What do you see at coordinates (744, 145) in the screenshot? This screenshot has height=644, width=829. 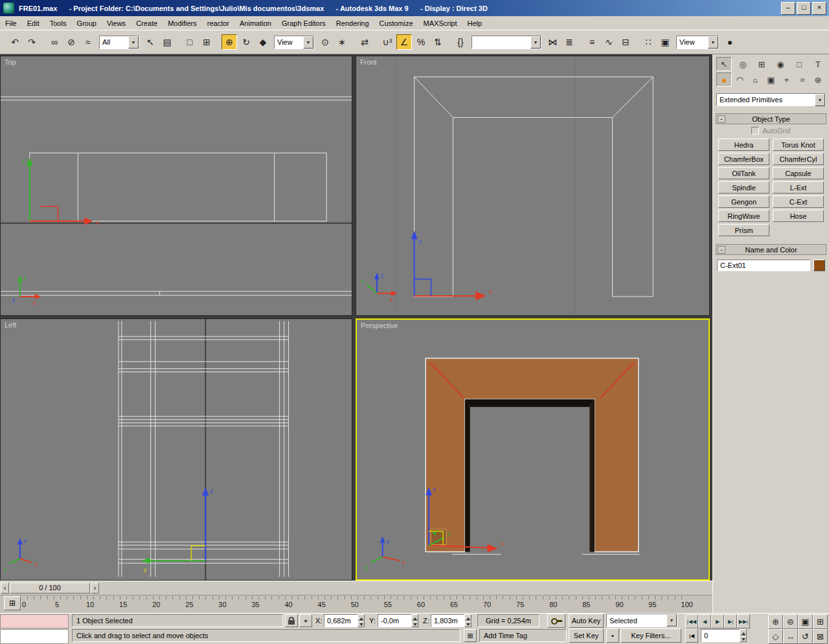 I see `object-type-button: Hedra` at bounding box center [744, 145].